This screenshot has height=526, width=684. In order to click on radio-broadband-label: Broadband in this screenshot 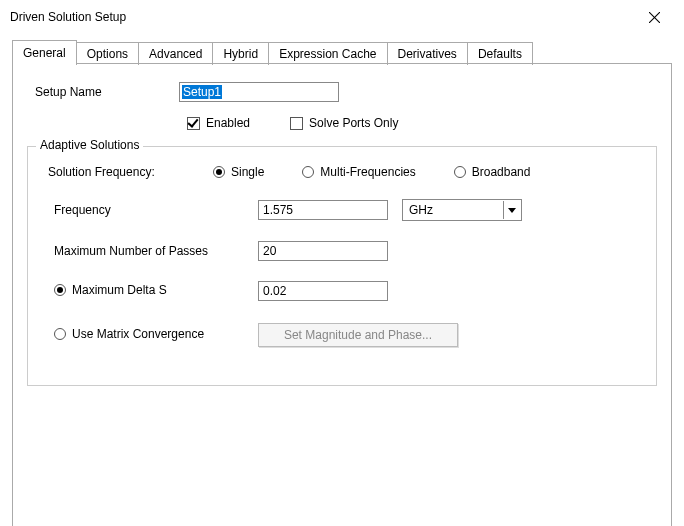, I will do `click(502, 172)`.